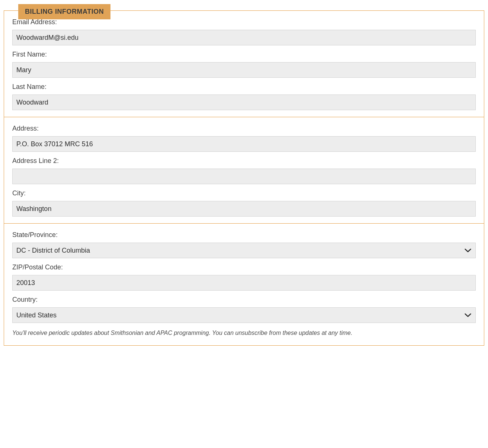 This screenshot has height=448, width=488. I want to click on state-field-wrap: State/Province: DC - District of Columbi…, so click(244, 245).